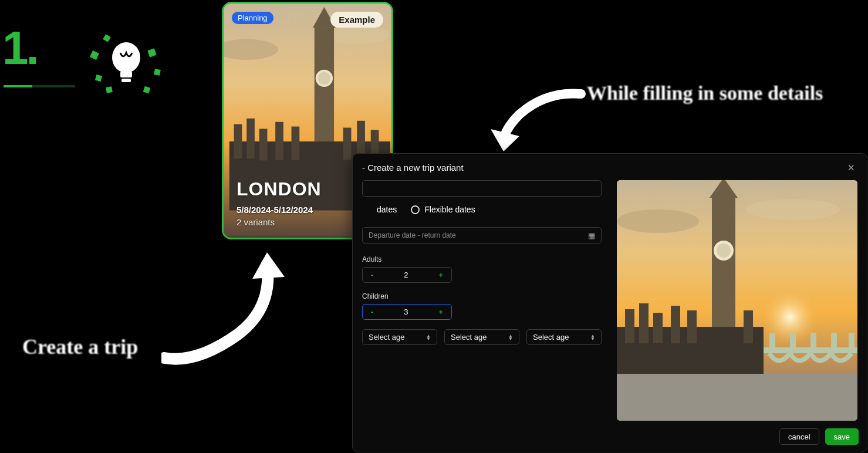  Describe the element at coordinates (372, 275) in the screenshot. I see `adults-minus-button: -` at that location.